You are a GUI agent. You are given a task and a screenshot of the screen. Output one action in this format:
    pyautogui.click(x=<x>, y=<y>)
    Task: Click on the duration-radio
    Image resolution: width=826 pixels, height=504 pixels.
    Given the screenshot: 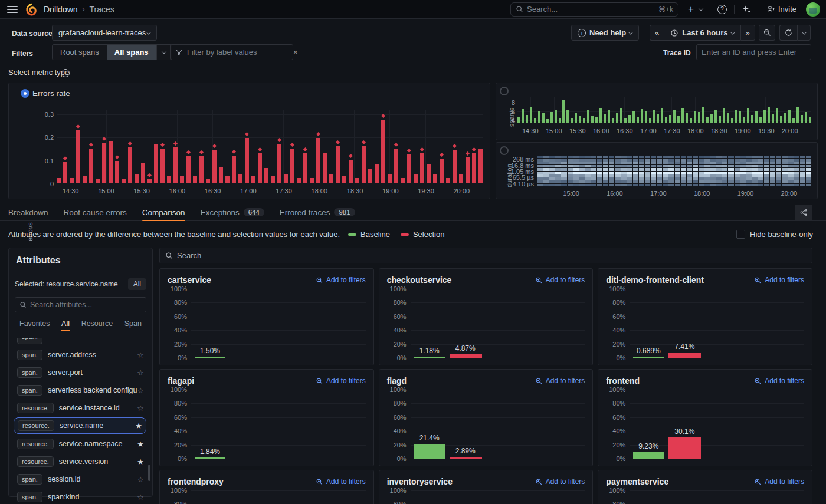 What is the action you would take?
    pyautogui.click(x=504, y=151)
    